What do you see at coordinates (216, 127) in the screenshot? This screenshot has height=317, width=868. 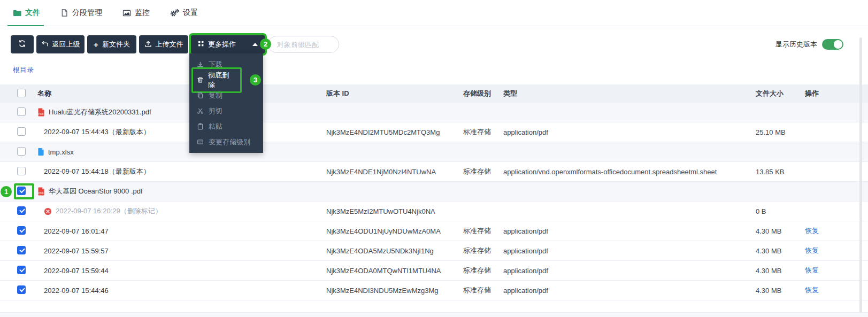 I see `menu-item-label: 粘贴` at bounding box center [216, 127].